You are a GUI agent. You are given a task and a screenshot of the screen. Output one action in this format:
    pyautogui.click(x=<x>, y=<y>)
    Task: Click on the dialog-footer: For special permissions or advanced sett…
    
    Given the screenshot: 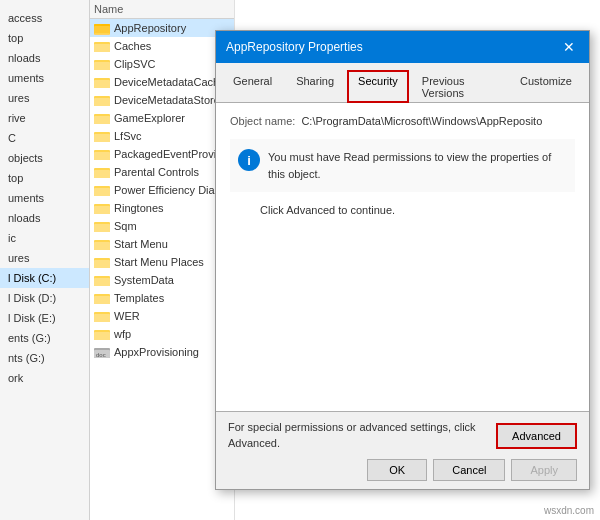 What is the action you would take?
    pyautogui.click(x=402, y=450)
    